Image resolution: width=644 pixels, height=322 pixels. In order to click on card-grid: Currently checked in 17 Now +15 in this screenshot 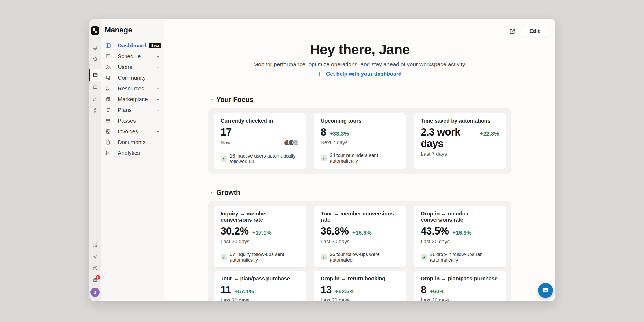, I will do `click(360, 141)`.